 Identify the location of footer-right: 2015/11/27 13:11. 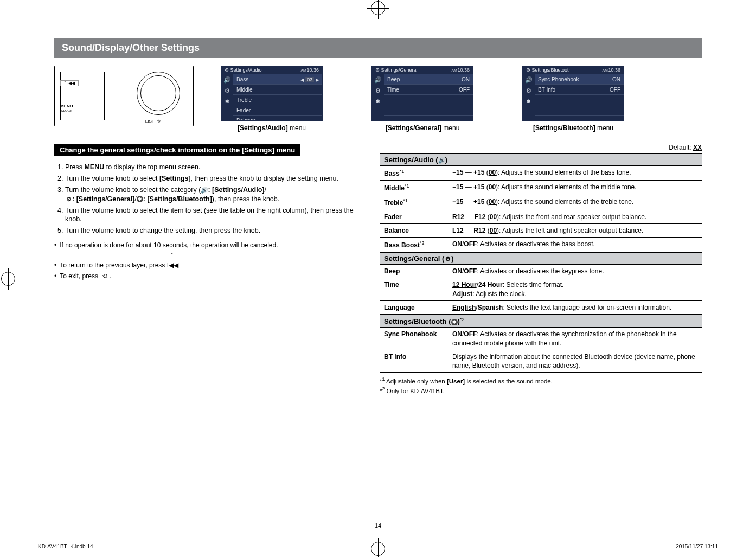
(697, 547).